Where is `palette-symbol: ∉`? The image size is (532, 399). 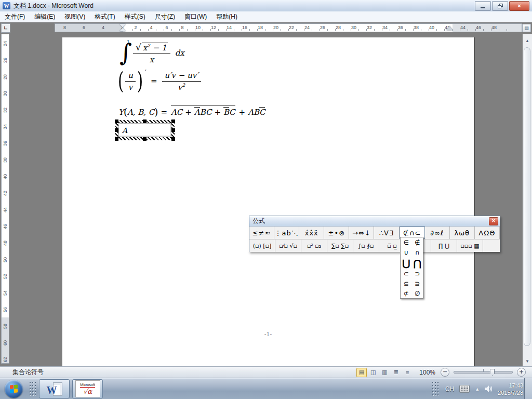
palette-symbol: ∉ is located at coordinates (418, 242).